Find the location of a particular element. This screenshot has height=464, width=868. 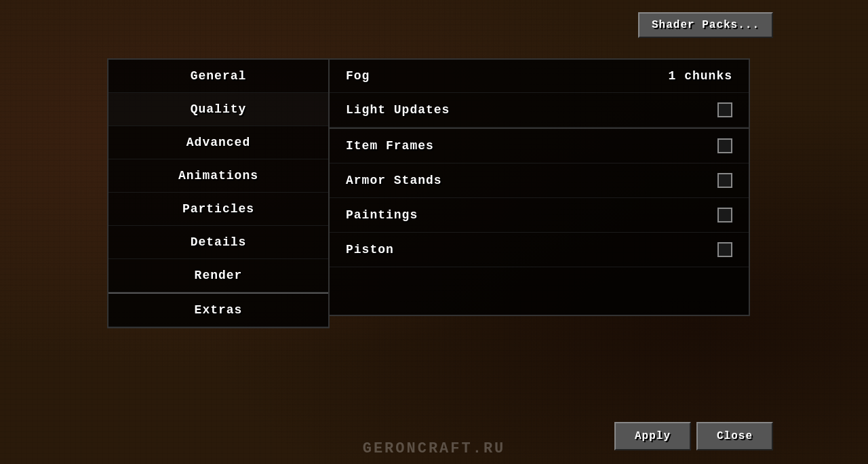

checkbox-armor-stands is located at coordinates (725, 180).